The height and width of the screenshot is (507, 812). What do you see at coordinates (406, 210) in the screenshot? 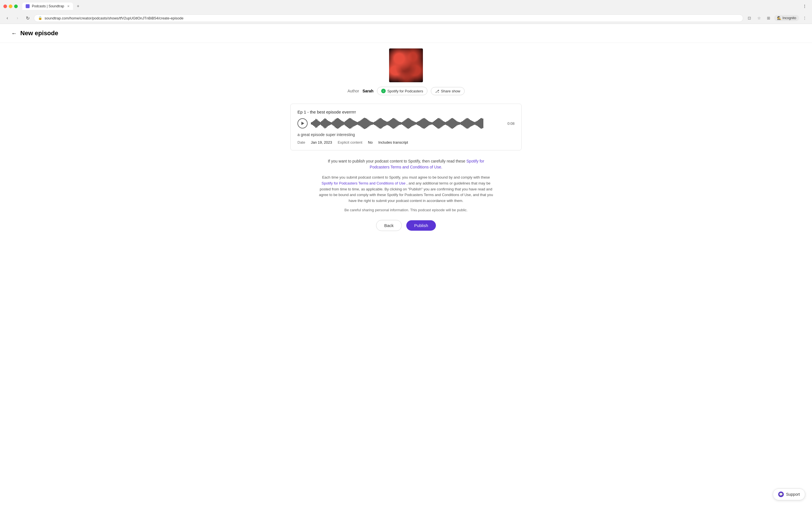
I see `privacy-notice: Be careful sharing personal information.…` at bounding box center [406, 210].